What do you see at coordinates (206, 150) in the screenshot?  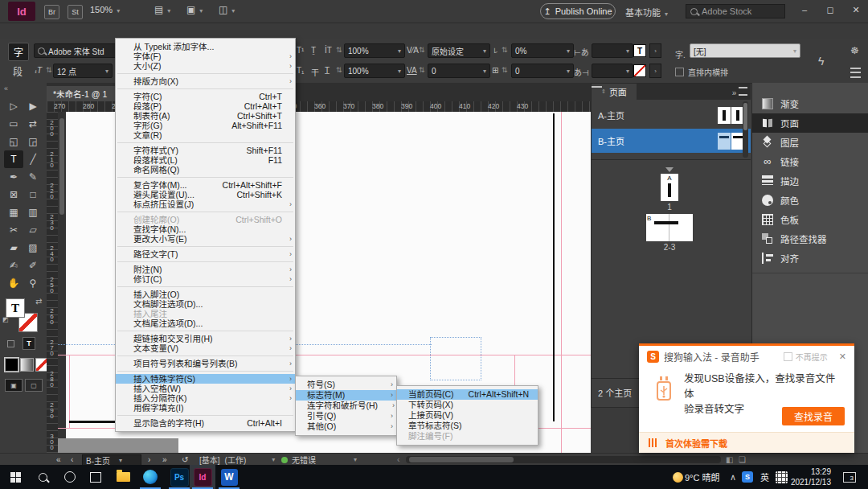 I see `type-menu-item: 字符样式(Y)Shift+F11›` at bounding box center [206, 150].